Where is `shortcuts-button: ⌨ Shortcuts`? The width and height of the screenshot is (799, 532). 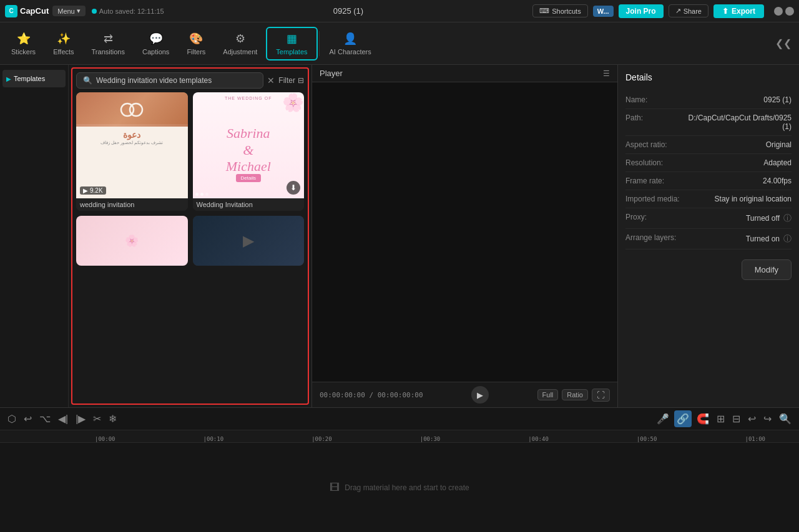 shortcuts-button: ⌨ Shortcuts is located at coordinates (560, 11).